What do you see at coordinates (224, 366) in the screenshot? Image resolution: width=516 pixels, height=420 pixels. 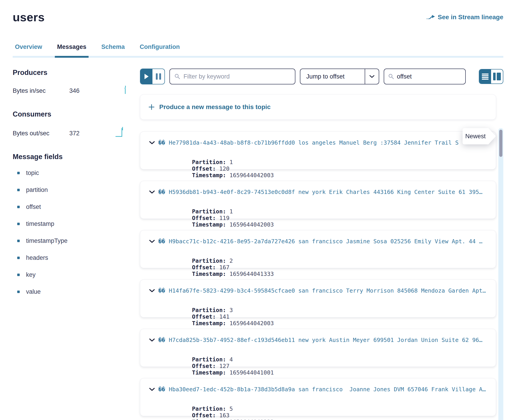 I see `offset-value: 127` at bounding box center [224, 366].